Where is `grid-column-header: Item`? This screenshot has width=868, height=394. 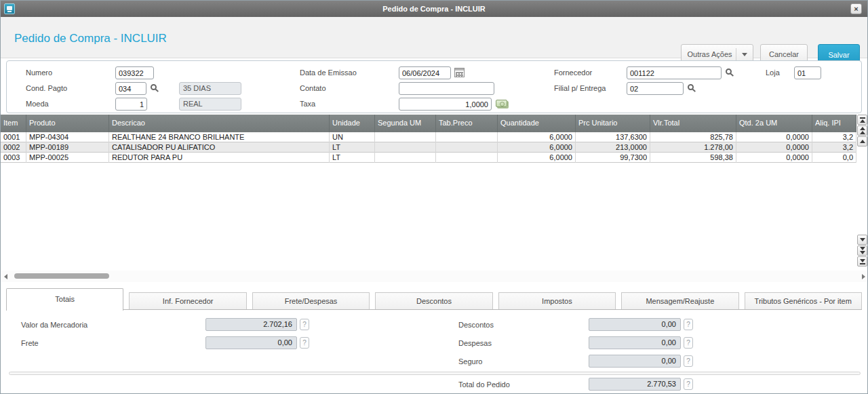
grid-column-header: Item is located at coordinates (14, 123).